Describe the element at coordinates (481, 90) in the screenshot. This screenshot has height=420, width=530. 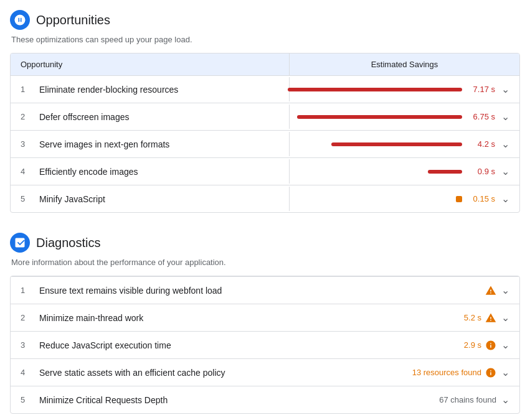
I see `row-1-value: 7.17 s` at that location.